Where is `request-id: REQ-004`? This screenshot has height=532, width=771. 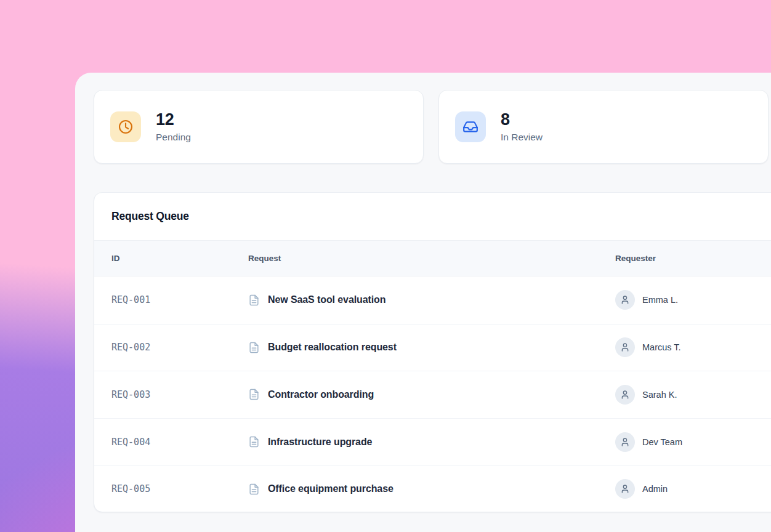
request-id: REQ-004 is located at coordinates (180, 442).